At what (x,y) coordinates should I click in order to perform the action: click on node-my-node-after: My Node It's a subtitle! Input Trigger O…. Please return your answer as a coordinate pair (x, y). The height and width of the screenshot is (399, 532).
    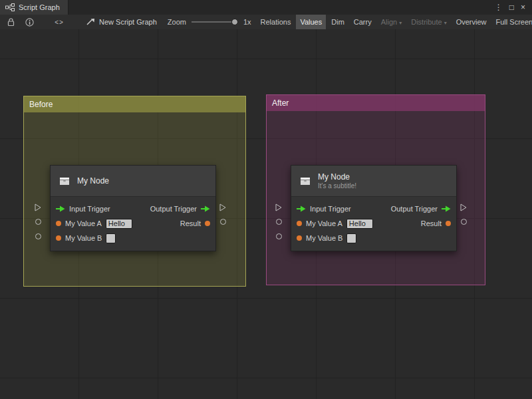
    Looking at the image, I should click on (374, 208).